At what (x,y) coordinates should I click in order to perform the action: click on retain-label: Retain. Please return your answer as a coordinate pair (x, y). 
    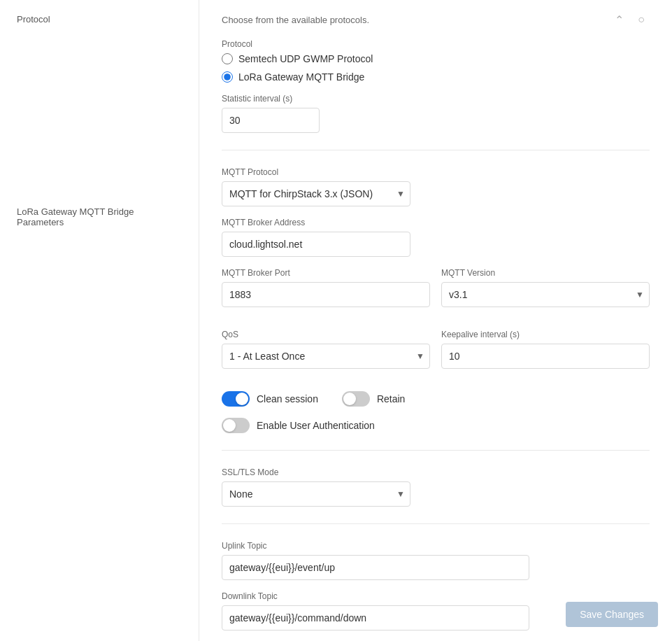
    Looking at the image, I should click on (391, 399).